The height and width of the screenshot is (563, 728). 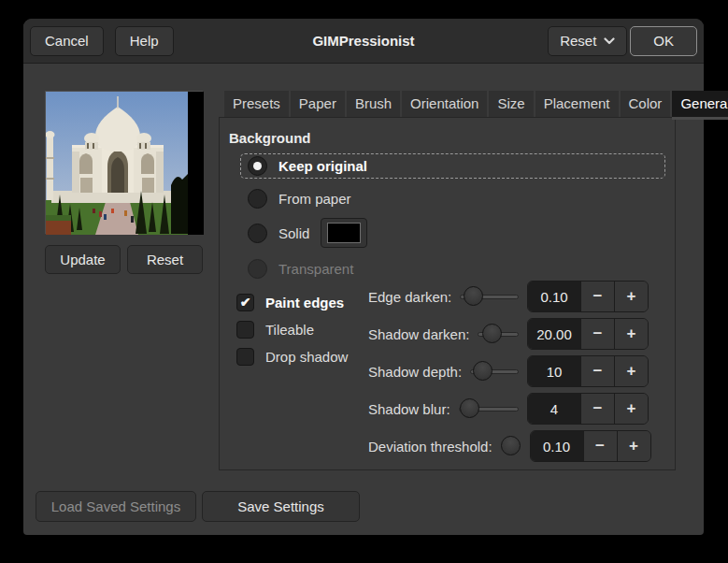 What do you see at coordinates (318, 104) in the screenshot?
I see `tab-paper: Paper` at bounding box center [318, 104].